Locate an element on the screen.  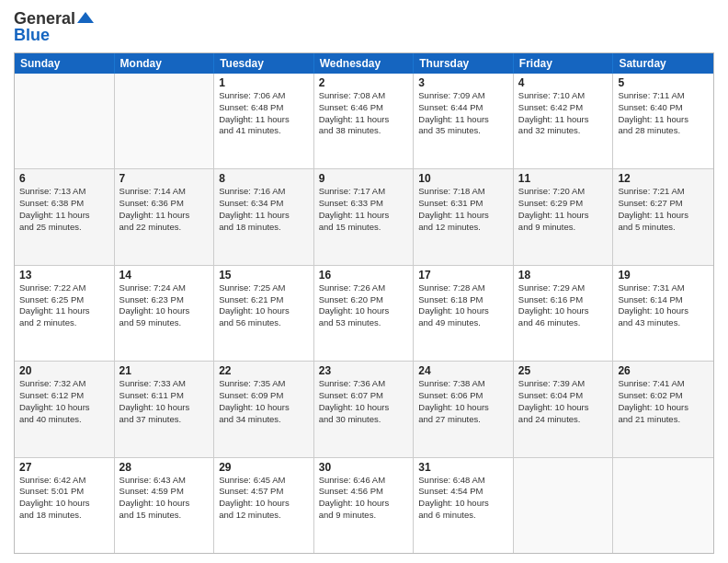
day-number: 25 is located at coordinates (563, 371).